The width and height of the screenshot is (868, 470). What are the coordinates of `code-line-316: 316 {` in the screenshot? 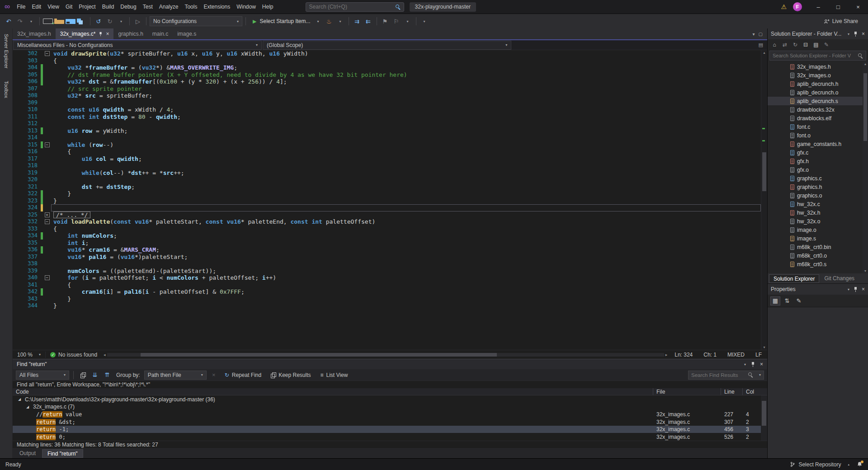 It's located at (387, 152).